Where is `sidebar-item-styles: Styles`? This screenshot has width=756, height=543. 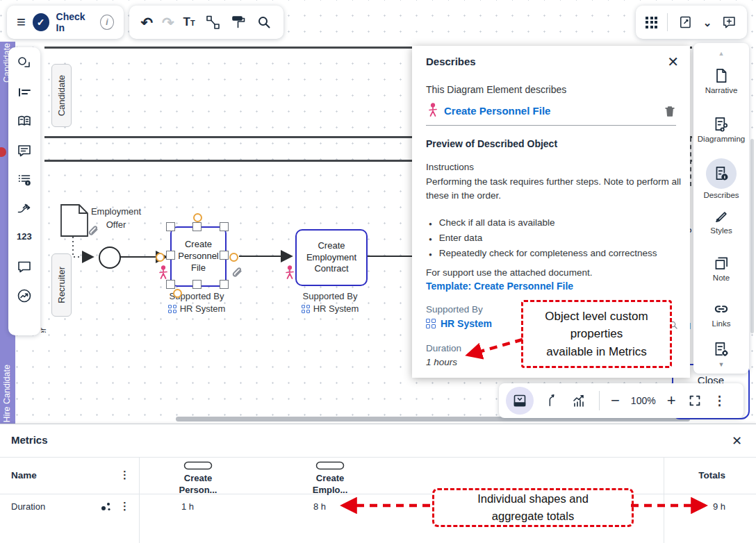
sidebar-item-styles: Styles is located at coordinates (721, 221).